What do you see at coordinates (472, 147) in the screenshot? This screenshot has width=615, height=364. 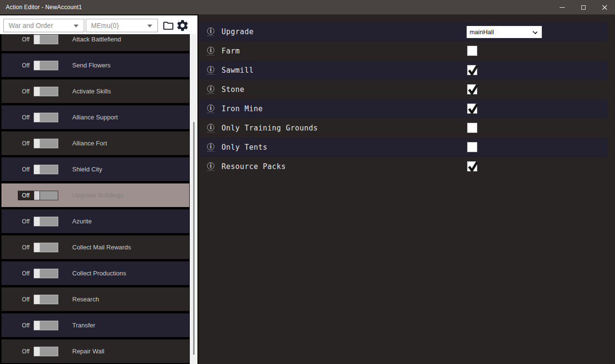 I see `only-tents-checkbox` at bounding box center [472, 147].